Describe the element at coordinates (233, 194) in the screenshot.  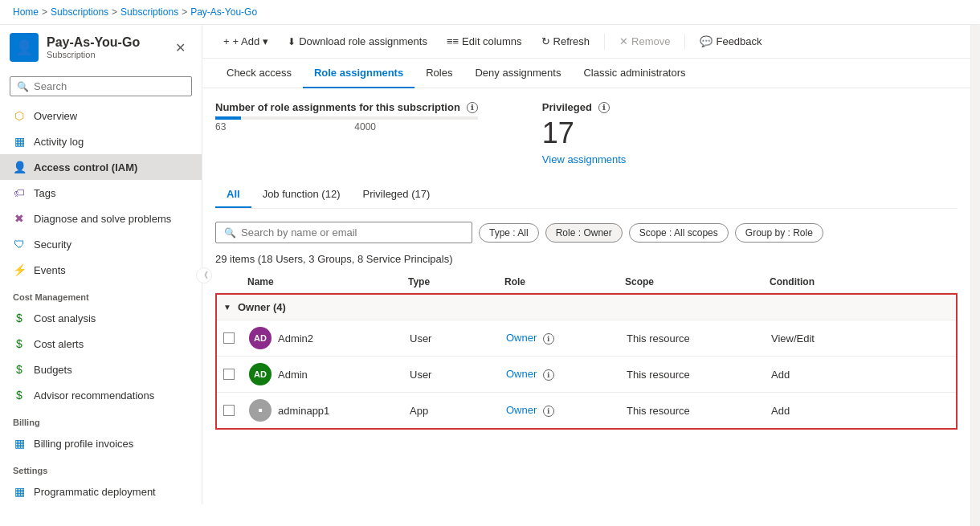
I see `filter-tab-all: All` at that location.